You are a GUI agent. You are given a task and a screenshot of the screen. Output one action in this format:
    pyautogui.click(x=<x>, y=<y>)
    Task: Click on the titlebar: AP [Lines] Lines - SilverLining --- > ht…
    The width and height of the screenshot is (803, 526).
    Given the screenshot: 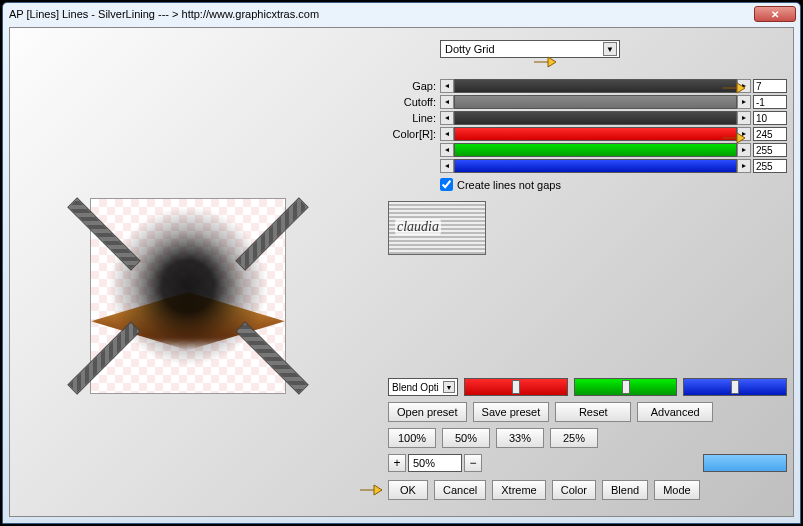 What is the action you would take?
    pyautogui.click(x=402, y=14)
    